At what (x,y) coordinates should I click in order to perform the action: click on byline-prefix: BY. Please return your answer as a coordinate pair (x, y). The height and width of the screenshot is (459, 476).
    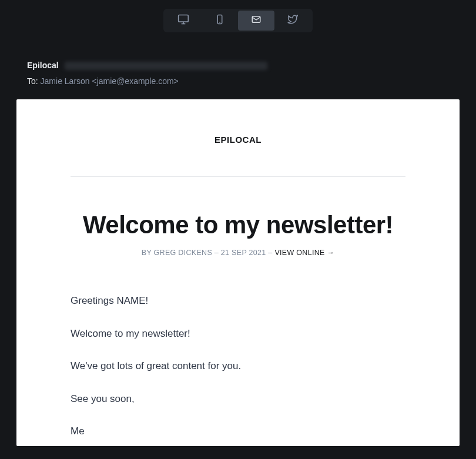
    Looking at the image, I should click on (148, 253).